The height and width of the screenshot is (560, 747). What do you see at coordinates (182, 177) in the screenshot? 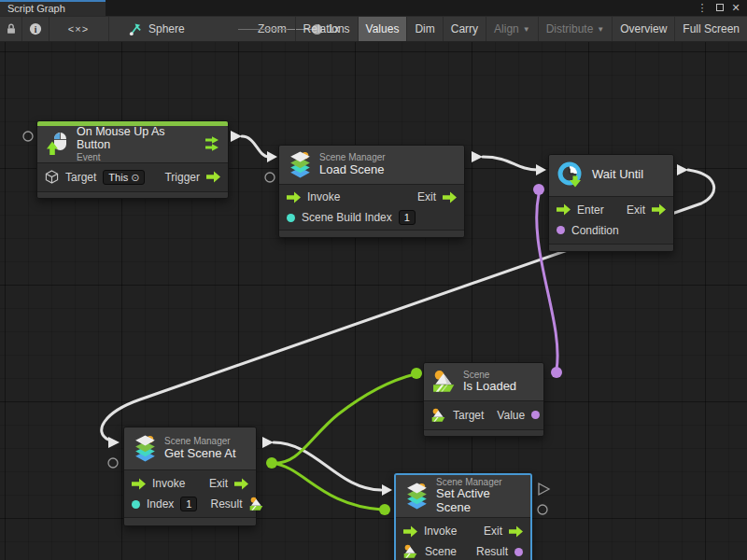
I see `port-label-trigger: Trigger` at bounding box center [182, 177].